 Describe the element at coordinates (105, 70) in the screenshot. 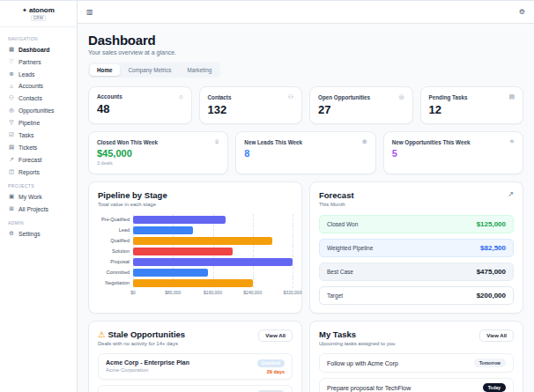

I see `tab-home: Home` at that location.